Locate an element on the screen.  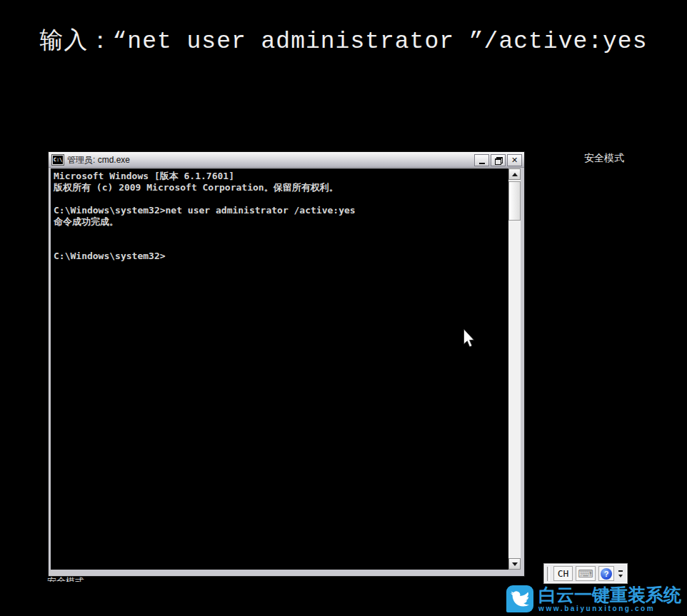
arrow-down-icon is located at coordinates (515, 565).